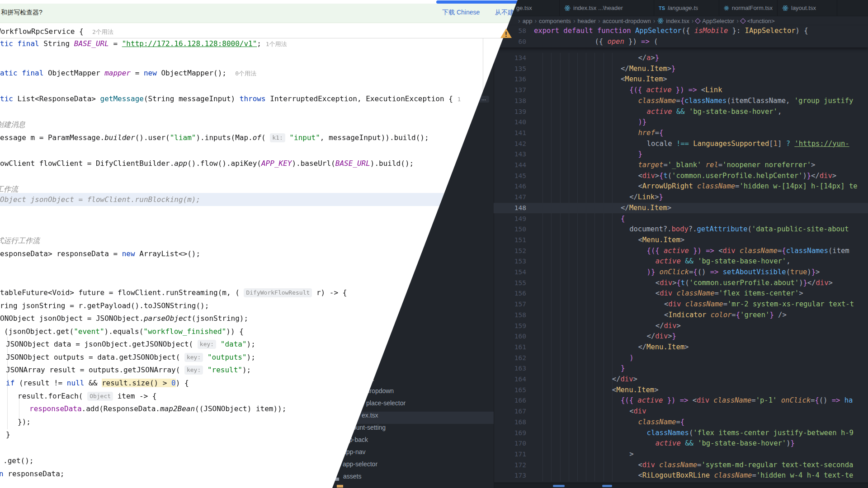 The width and height of the screenshot is (868, 488). What do you see at coordinates (648, 69) in the screenshot?
I see `code-line: </Menu.Item>}` at bounding box center [648, 69].